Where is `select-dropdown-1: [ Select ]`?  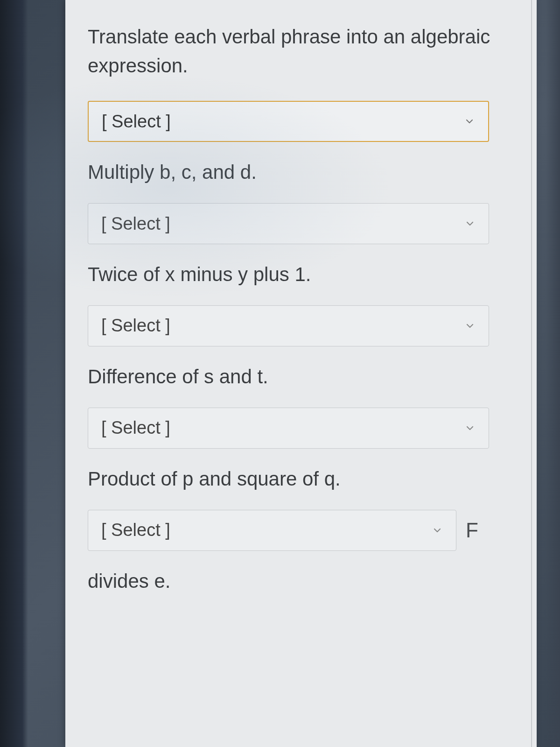 select-dropdown-1: [ Select ] is located at coordinates (288, 121).